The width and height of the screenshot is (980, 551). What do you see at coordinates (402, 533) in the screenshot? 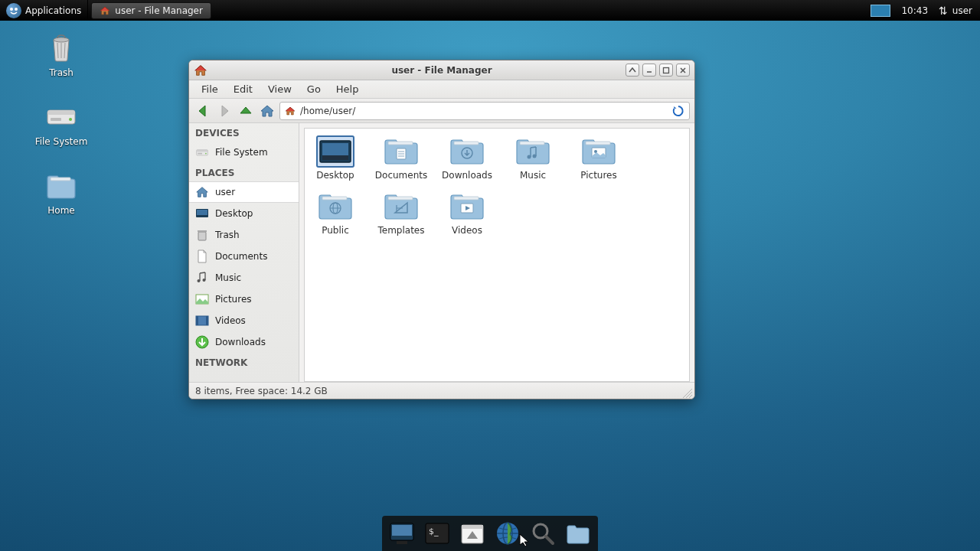
I see `monitor-icon` at bounding box center [402, 533].